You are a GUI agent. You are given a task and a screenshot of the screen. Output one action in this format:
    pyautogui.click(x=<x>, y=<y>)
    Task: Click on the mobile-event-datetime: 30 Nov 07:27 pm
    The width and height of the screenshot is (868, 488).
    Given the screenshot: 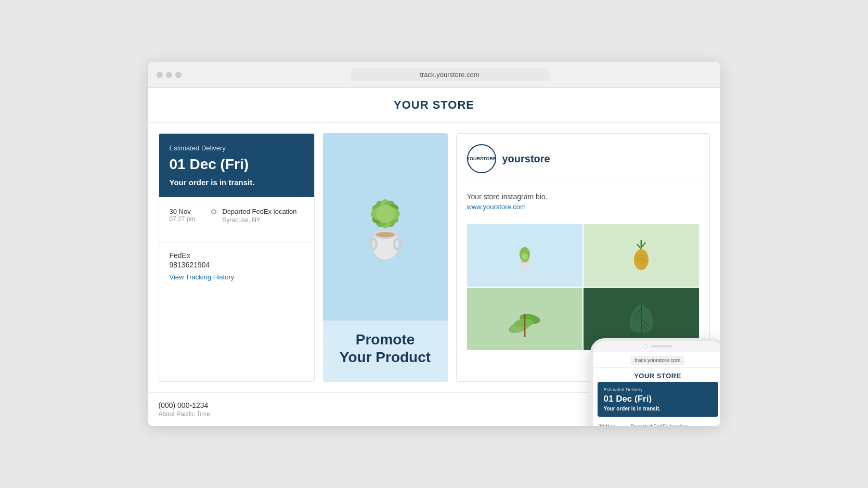 What is the action you would take?
    pyautogui.click(x=610, y=425)
    